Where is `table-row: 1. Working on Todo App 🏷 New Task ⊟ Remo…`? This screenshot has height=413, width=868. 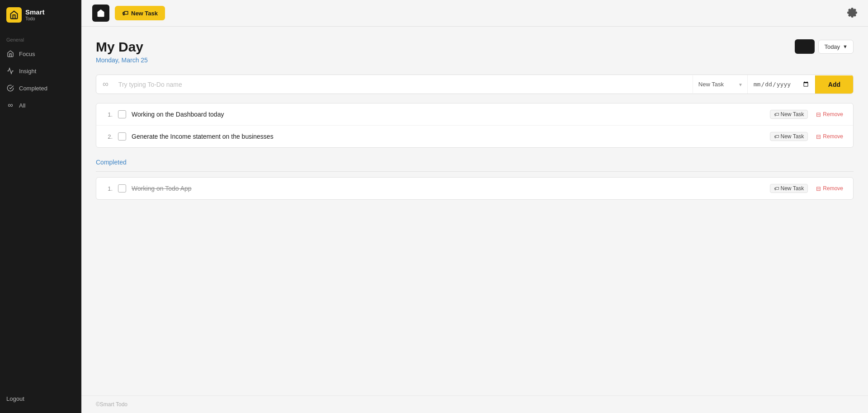 table-row: 1. Working on Todo App 🏷 New Task ⊟ Remo… is located at coordinates (475, 188).